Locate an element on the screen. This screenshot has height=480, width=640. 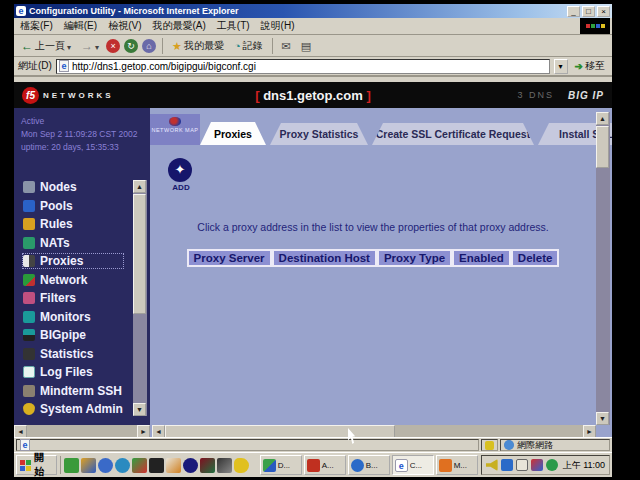
sidebar-item-label: Log Files is located at coordinates (66, 372).